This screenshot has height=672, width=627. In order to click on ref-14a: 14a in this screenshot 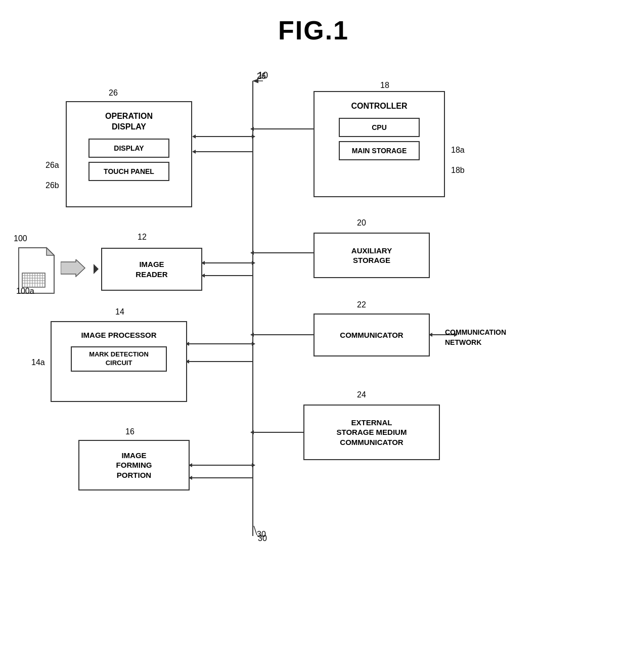, I will do `click(38, 363)`.